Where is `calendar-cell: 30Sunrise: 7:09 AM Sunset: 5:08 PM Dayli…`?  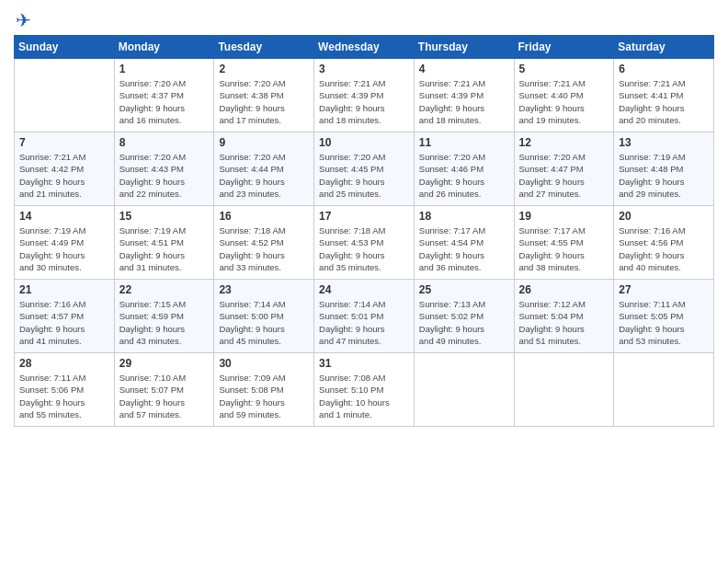
calendar-cell: 30Sunrise: 7:09 AM Sunset: 5:08 PM Dayli… is located at coordinates (265, 390).